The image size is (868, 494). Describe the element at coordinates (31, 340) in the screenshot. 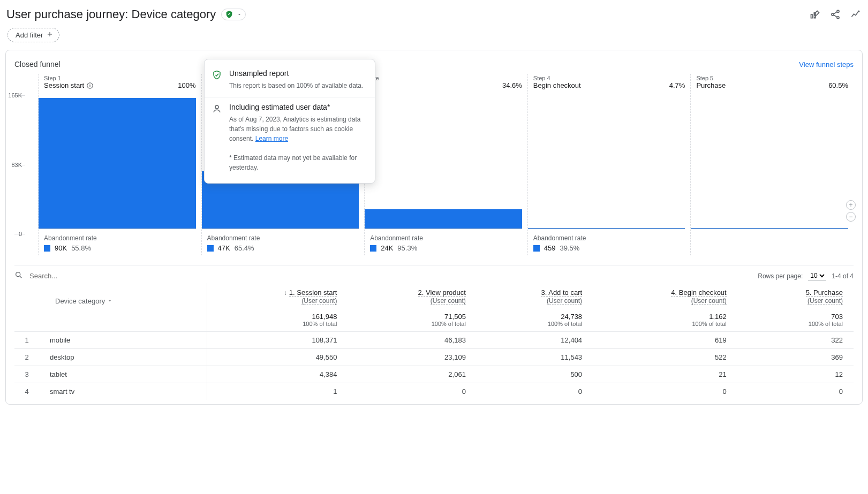

I see `row-index: 1` at that location.